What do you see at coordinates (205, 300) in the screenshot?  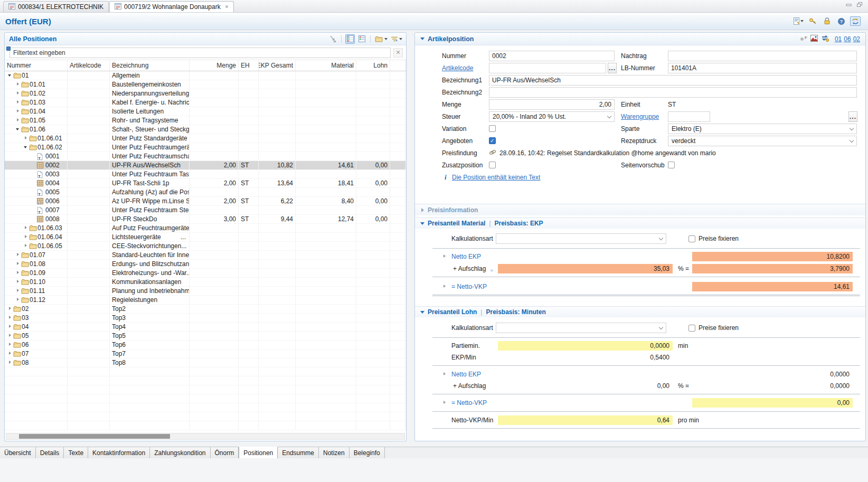 I see `table-row: 01.12Regieleistungen` at bounding box center [205, 300].